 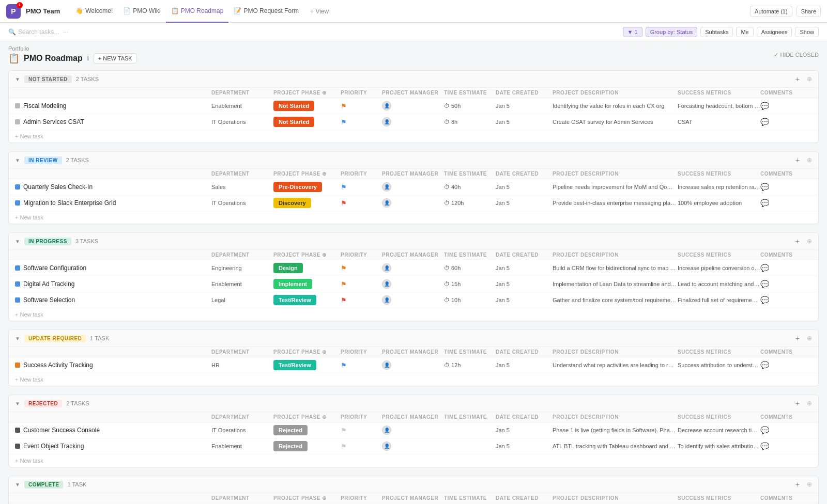 What do you see at coordinates (633, 32) in the screenshot?
I see `filter-button: ▼ 1` at bounding box center [633, 32].